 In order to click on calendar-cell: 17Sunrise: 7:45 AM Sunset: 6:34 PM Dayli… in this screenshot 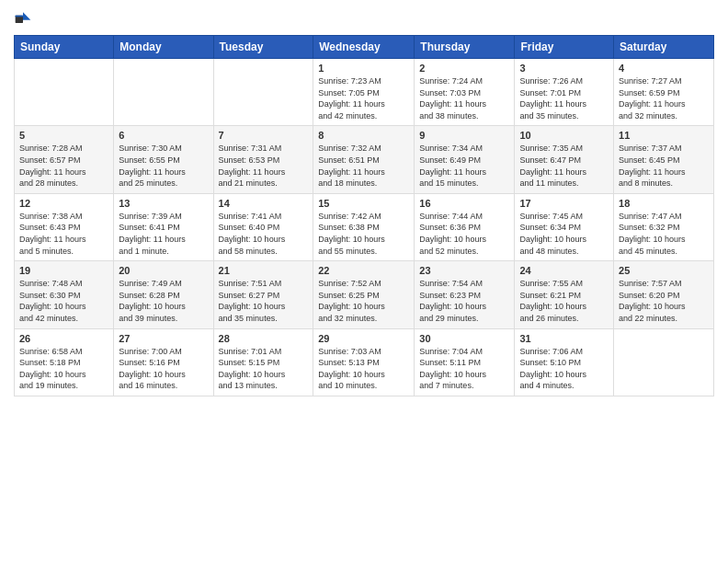, I will do `click(564, 226)`.